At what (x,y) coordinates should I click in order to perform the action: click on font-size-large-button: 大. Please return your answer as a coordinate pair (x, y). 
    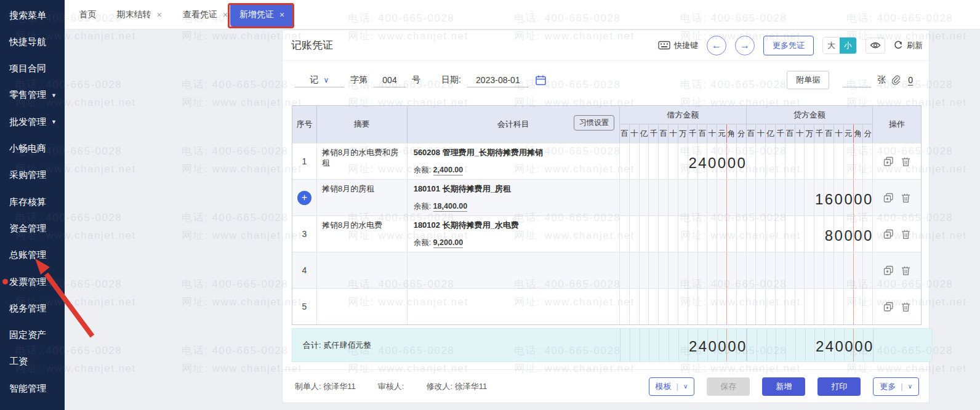
    Looking at the image, I should click on (831, 46).